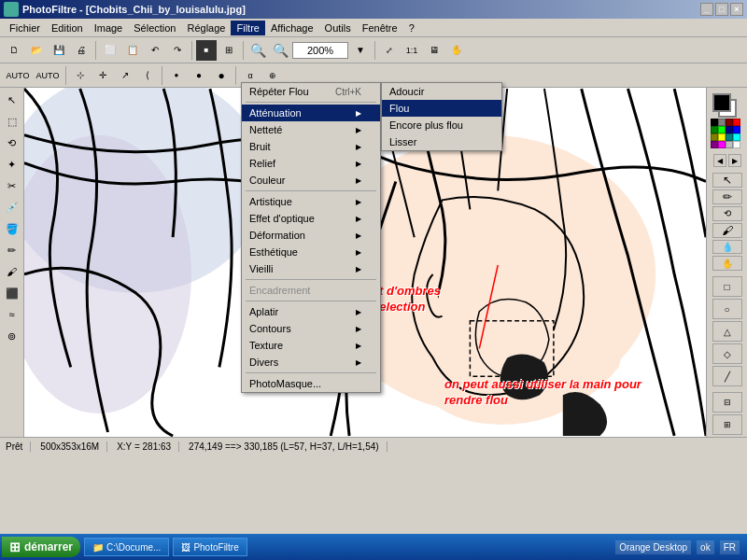  I want to click on menu-esthetique: Esthétique ▶, so click(311, 252).